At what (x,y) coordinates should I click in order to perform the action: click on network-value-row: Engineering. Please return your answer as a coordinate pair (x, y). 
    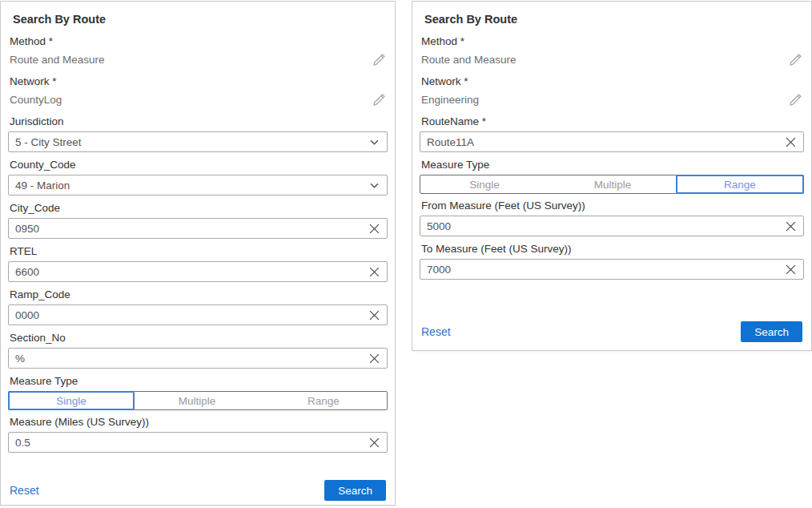
    Looking at the image, I should click on (612, 99).